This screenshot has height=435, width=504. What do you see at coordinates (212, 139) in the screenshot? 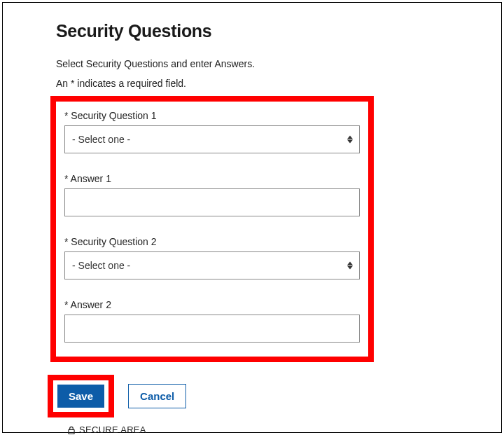
I see `select-wrap-q1: - Select one -` at bounding box center [212, 139].